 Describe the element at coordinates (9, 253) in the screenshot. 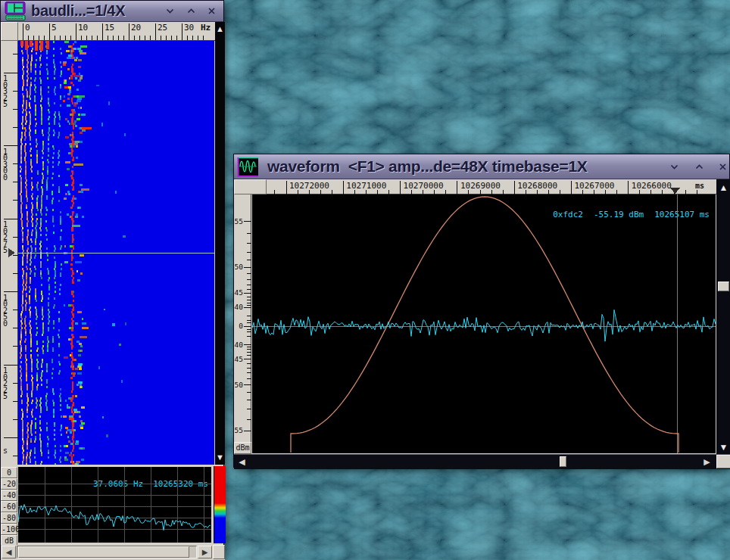

I see `time-ruler: 1 0 3 2 51 0 3 0 01 0 2 7 51 0 2 5 01 0 …` at that location.